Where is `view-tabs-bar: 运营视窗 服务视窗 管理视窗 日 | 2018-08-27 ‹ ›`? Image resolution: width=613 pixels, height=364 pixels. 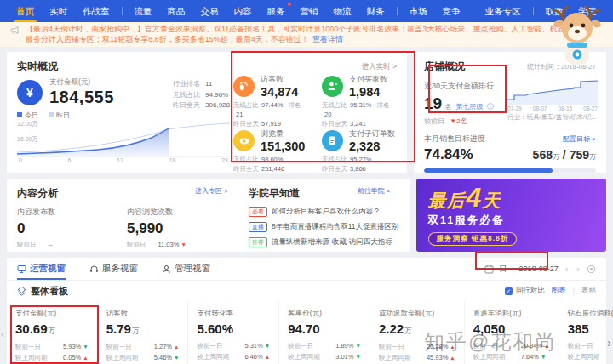 view-tabs-bar: 运营视窗 服务视窗 管理视窗 日 | 2018-08-27 ‹ › is located at coordinates (306, 269).